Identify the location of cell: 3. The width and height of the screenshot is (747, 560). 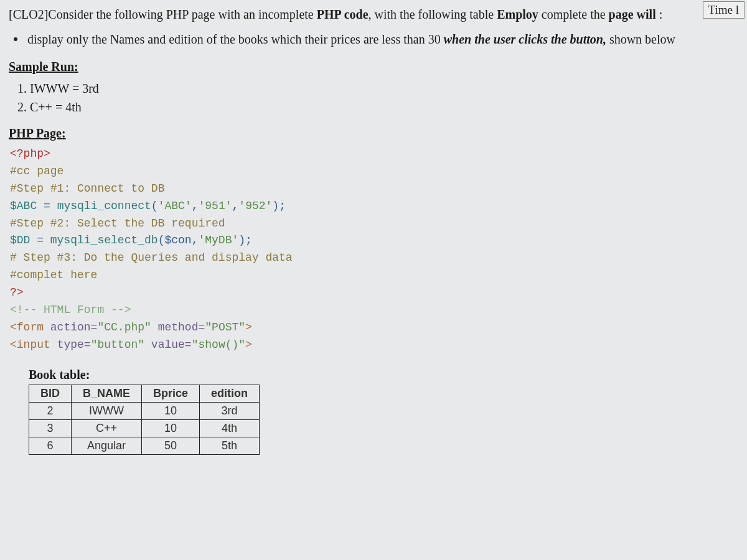
(50, 428).